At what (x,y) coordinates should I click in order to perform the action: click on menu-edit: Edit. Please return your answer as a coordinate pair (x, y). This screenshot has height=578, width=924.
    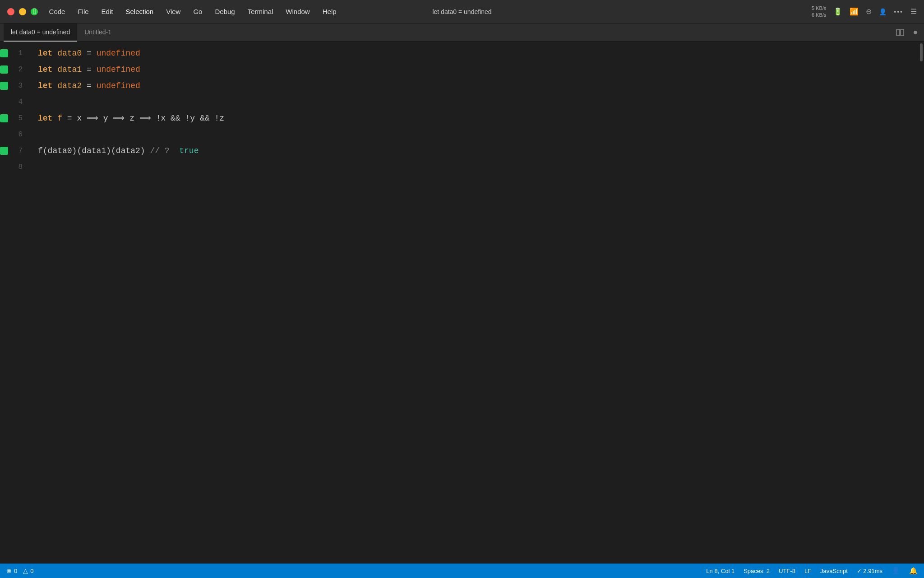
    Looking at the image, I should click on (107, 12).